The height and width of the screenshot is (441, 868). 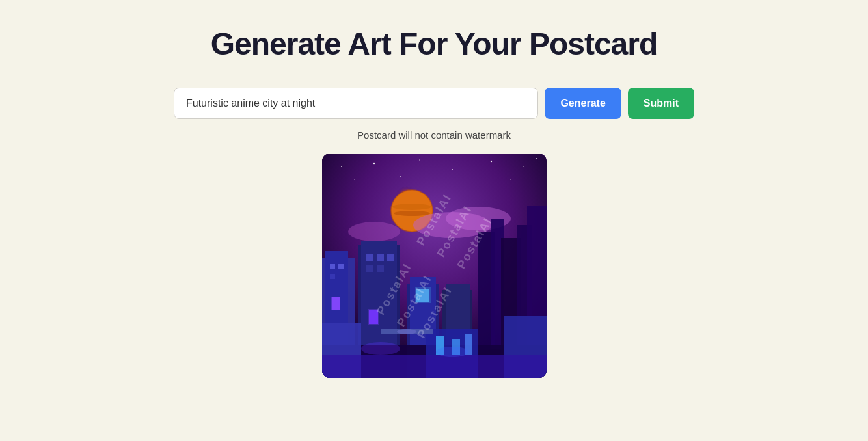 What do you see at coordinates (435, 44) in the screenshot?
I see `page-title: Generate Art For Your Postcard` at bounding box center [435, 44].